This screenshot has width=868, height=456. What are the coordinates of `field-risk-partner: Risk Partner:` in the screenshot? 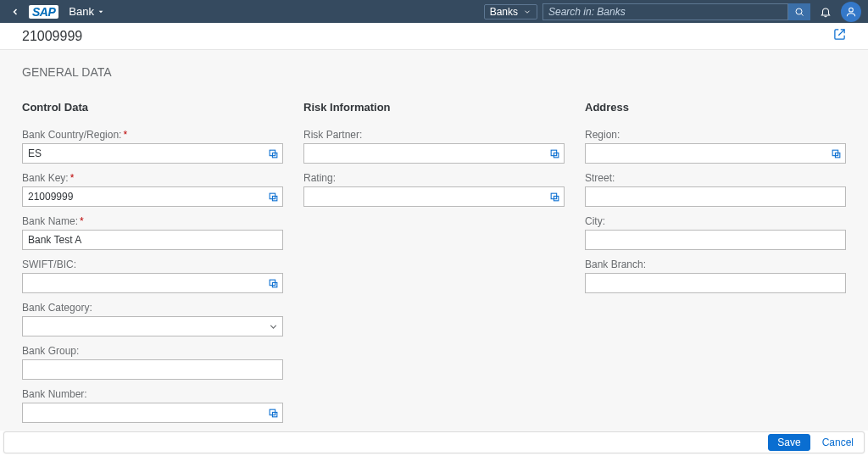 It's located at (434, 146).